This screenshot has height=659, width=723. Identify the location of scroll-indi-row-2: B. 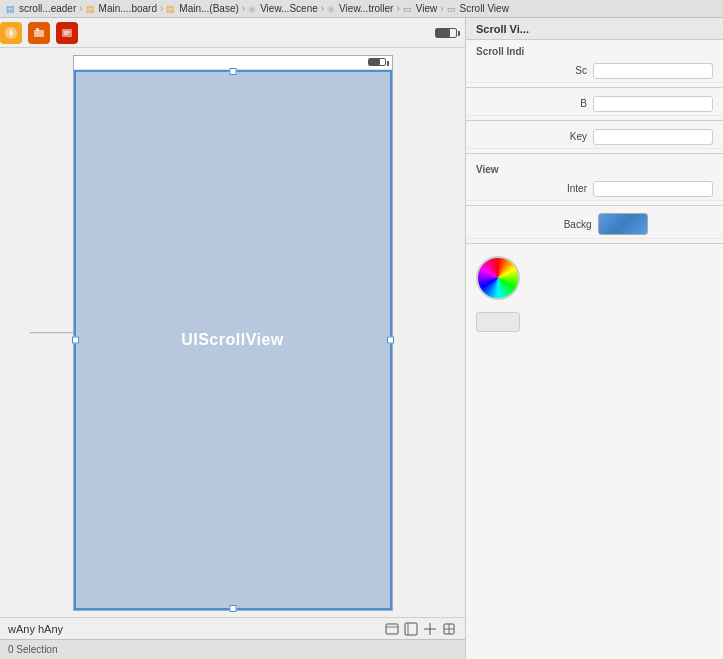
(594, 104).